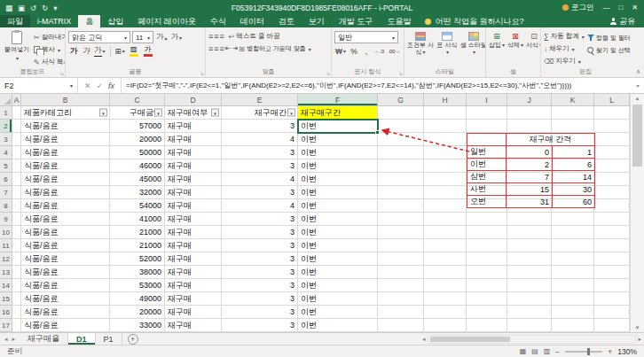  I want to click on enter-formula-icon: ✓, so click(100, 86).